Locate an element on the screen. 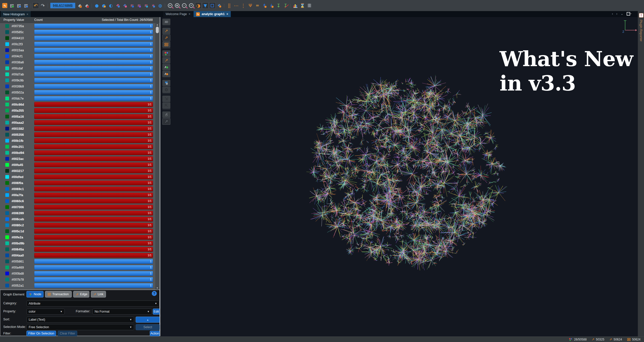 This screenshot has height=342, width=644. graph-element-transaction-button: Transaction is located at coordinates (58, 294).